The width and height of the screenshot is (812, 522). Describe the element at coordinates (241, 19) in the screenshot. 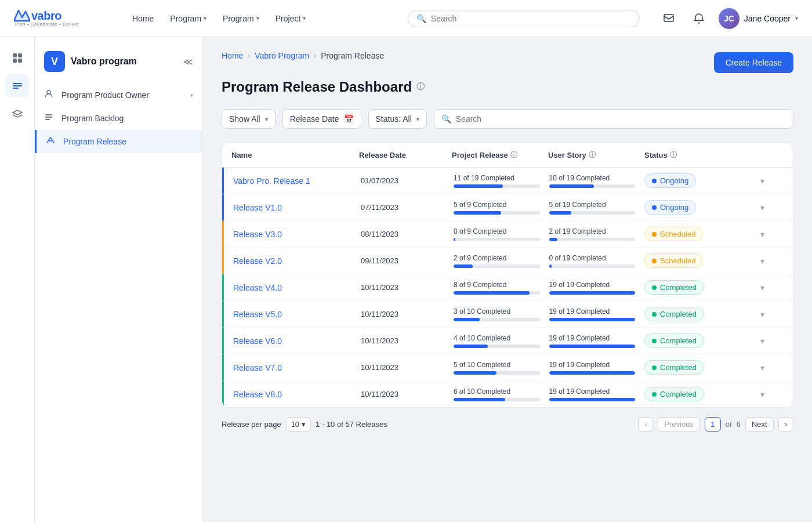

I see `nav-program-2: Program ▾` at that location.